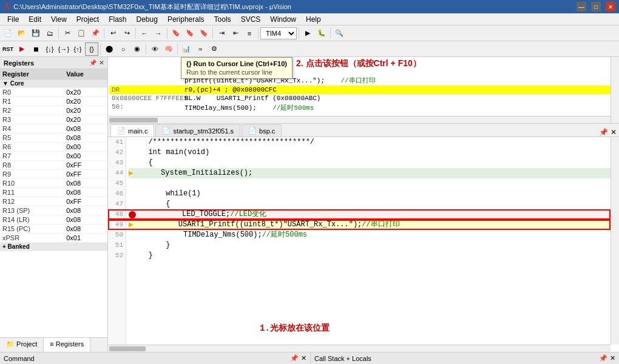 The width and height of the screenshot is (619, 364). I want to click on tooltip-title: {} Run to Cursor Line (Ctrl+F10), so click(237, 64).